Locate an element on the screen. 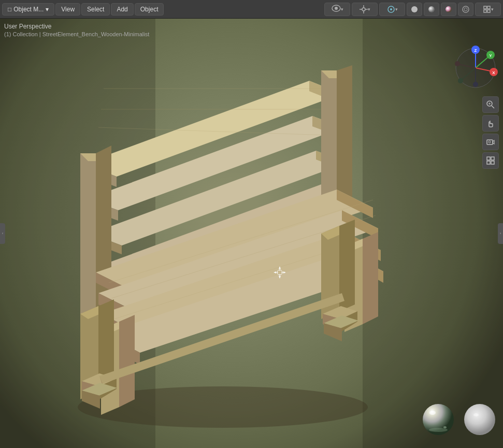  svg-text: Z is located at coordinates (476, 51).